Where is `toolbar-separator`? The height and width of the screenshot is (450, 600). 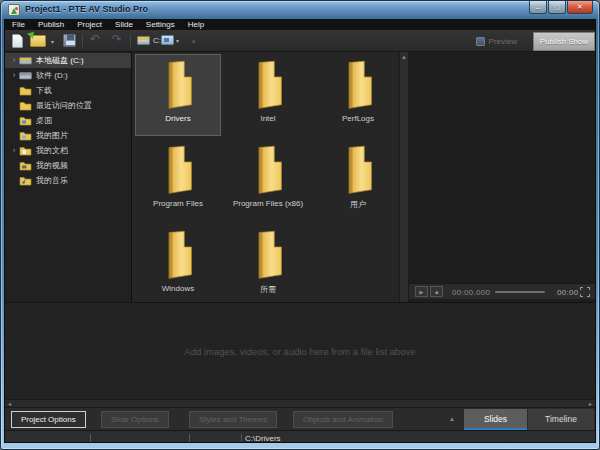 toolbar-separator is located at coordinates (130, 41).